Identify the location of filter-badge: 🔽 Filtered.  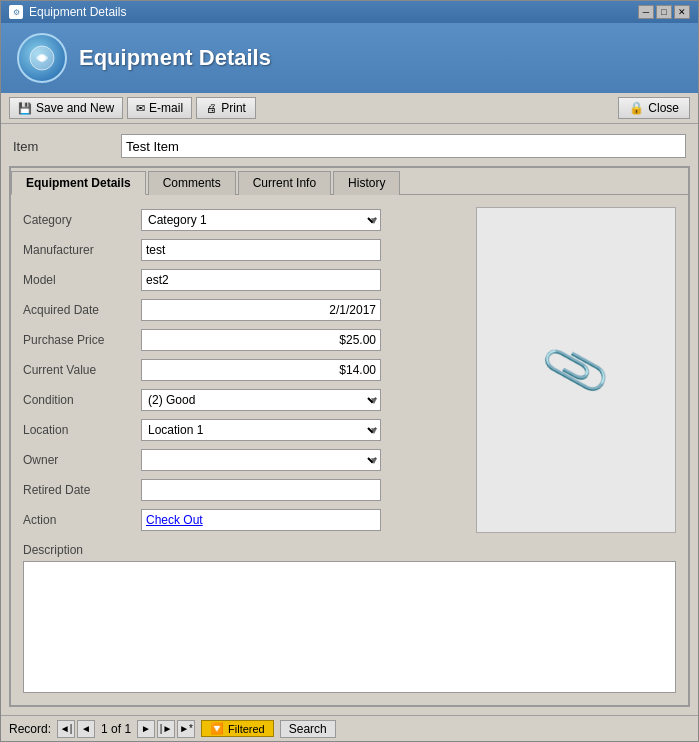
(238, 728).